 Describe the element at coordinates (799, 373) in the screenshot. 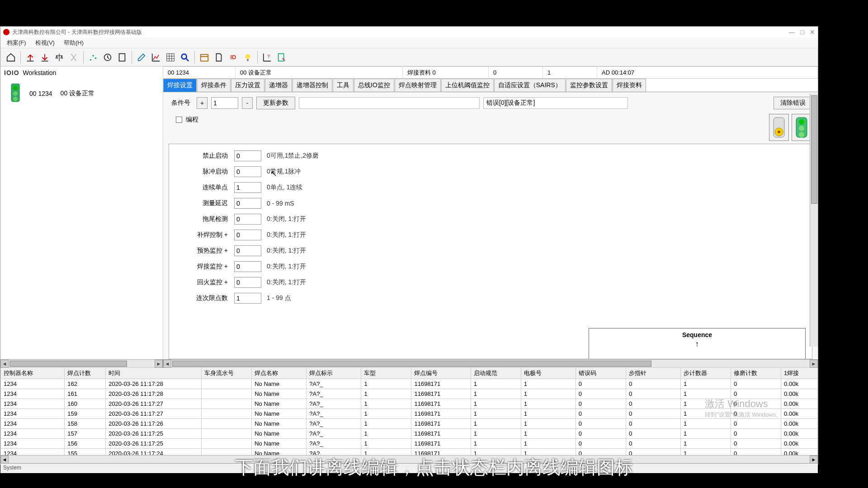

I see `table-header: 1焊接` at that location.